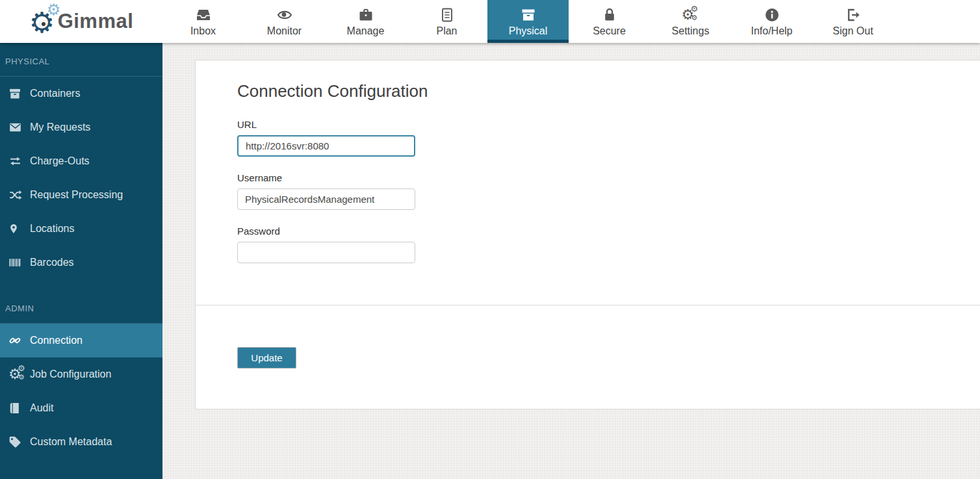  What do you see at coordinates (81, 374) in the screenshot?
I see `sidebar-item-job-configuration: ⚙⚙⚙ Job Configuration` at bounding box center [81, 374].